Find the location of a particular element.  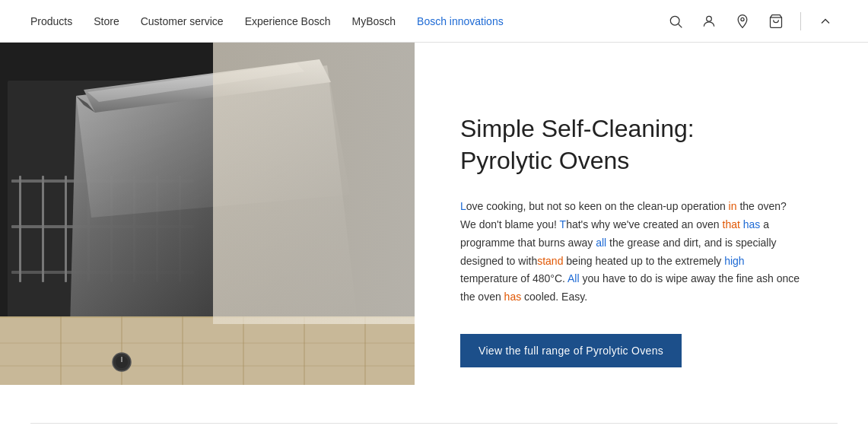

header-divider is located at coordinates (800, 21).